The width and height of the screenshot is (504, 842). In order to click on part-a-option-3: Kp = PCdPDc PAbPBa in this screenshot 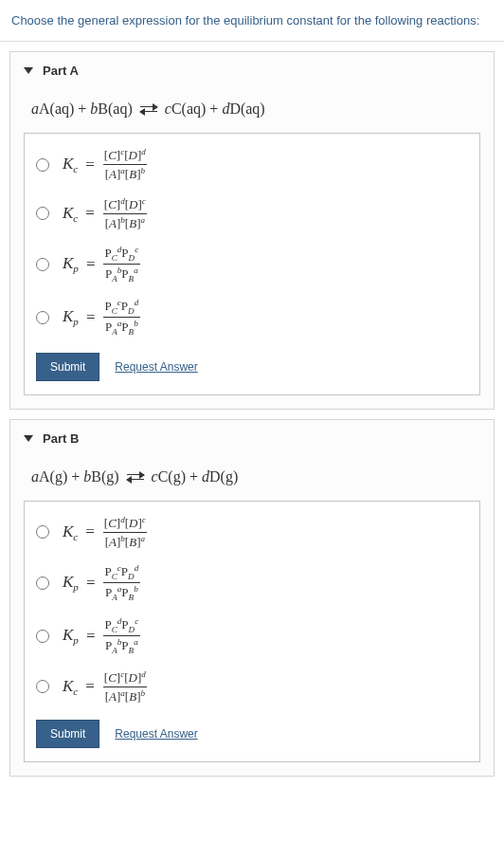, I will do `click(252, 265)`.